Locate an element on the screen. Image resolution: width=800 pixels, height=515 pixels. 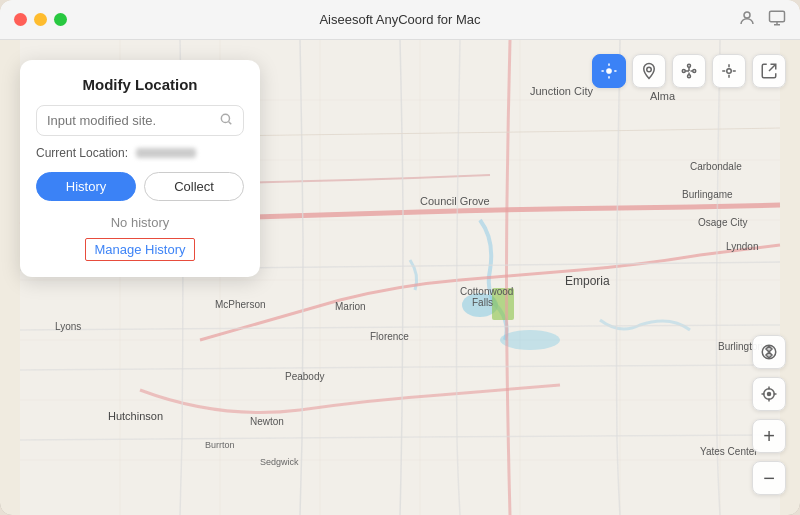
app-title: Aiseesoft AnyCoord for Mac is located at coordinates (400, 20).